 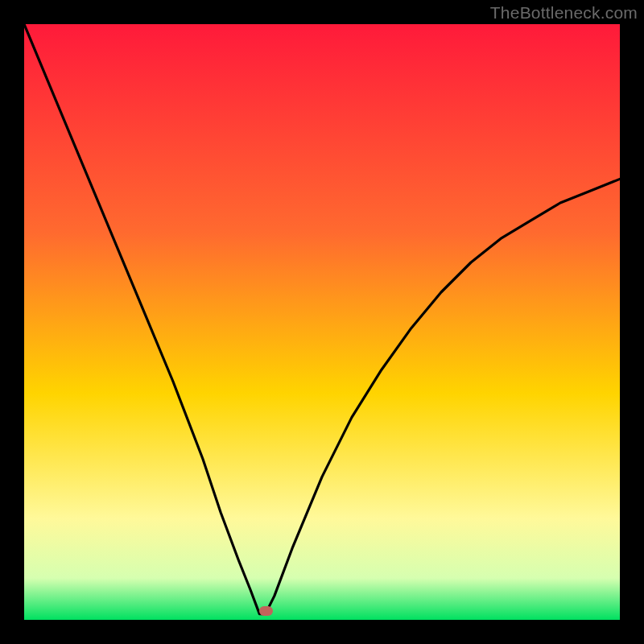 I want to click on watermark-text: TheBottleneck.com, so click(x=564, y=13).